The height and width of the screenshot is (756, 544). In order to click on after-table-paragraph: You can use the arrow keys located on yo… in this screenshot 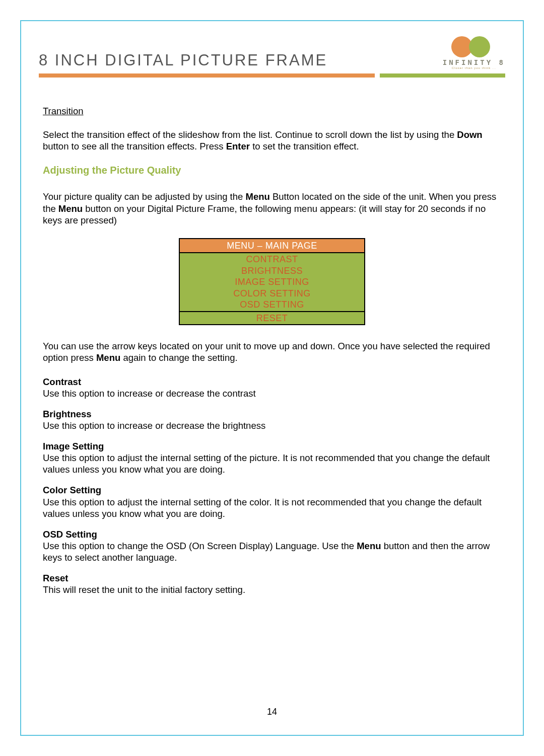, I will do `click(272, 352)`.